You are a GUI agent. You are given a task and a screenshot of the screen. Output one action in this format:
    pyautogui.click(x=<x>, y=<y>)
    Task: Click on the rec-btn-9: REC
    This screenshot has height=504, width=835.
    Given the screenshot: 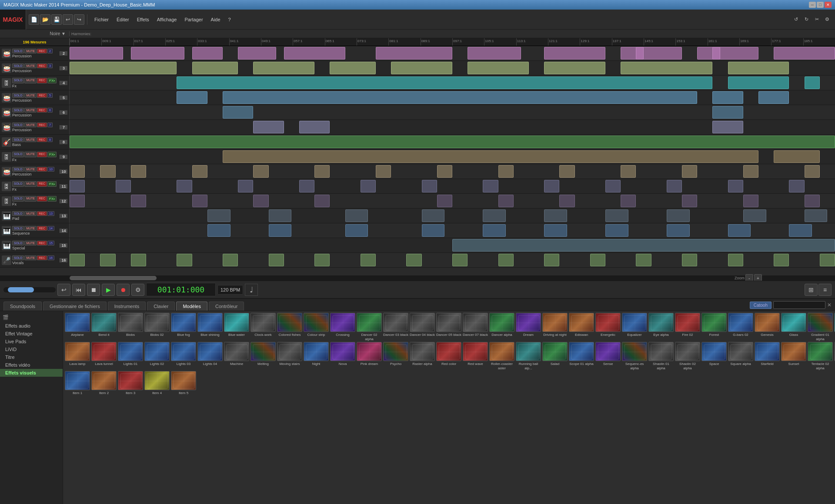 What is the action you would take?
    pyautogui.click(x=42, y=169)
    